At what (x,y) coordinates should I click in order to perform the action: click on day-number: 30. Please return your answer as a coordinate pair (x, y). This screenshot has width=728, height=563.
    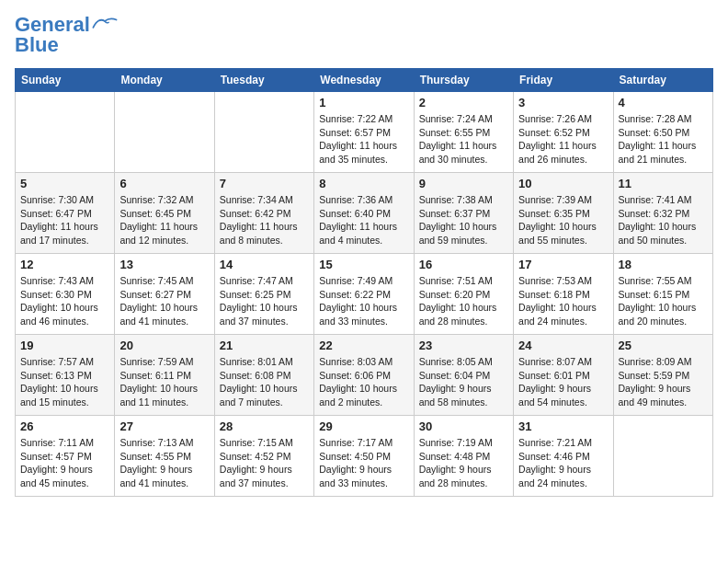
    Looking at the image, I should click on (463, 427).